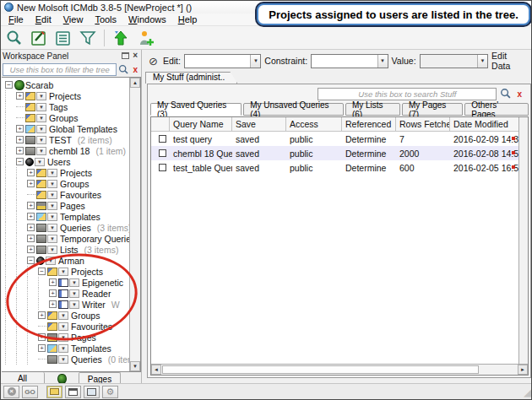 The height and width of the screenshot is (400, 532). Describe the element at coordinates (187, 19) in the screenshot. I see `menu-help: Help` at that location.